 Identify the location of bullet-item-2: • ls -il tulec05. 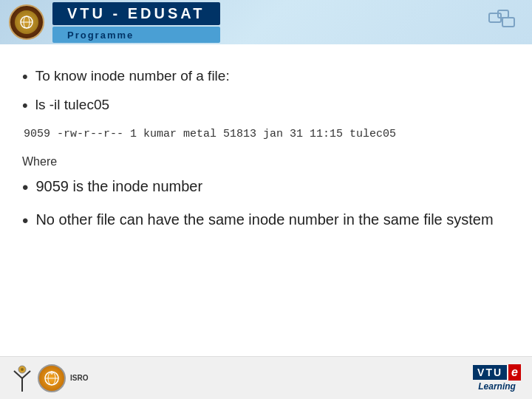
(266, 106).